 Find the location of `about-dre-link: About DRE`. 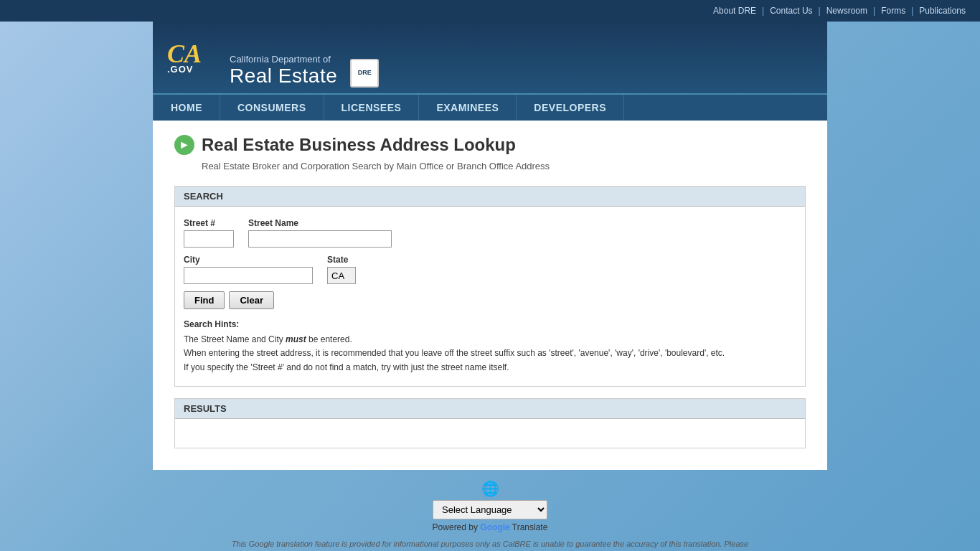

about-dre-link: About DRE is located at coordinates (735, 11).